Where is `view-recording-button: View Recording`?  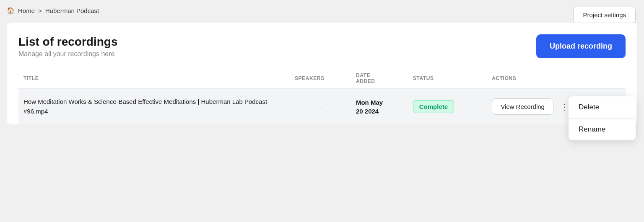
view-recording-button: View Recording is located at coordinates (522, 106).